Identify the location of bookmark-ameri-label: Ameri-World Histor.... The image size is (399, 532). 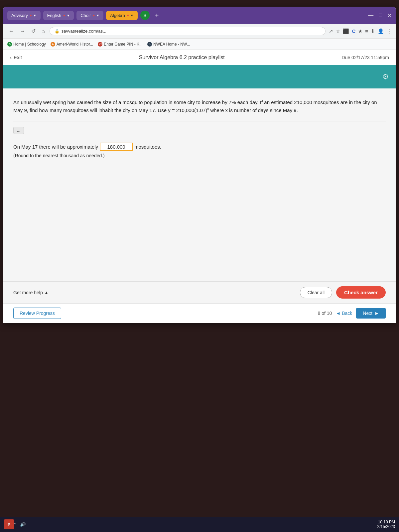
(75, 44).